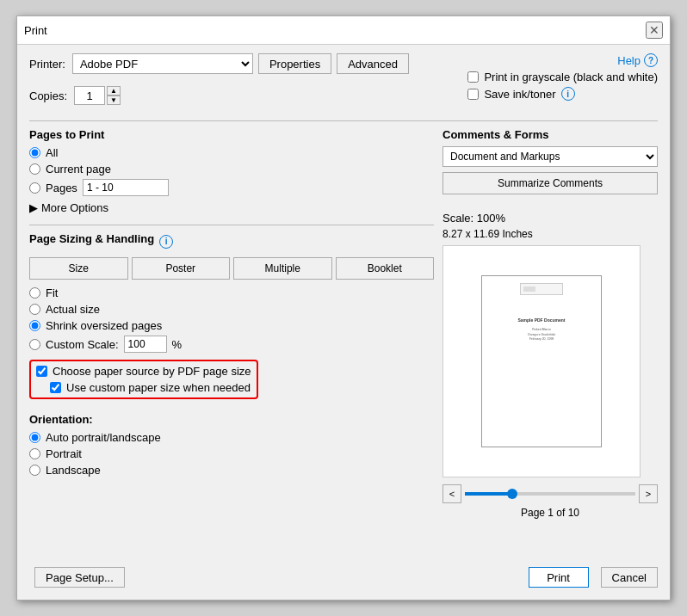  I want to click on size-button: Size, so click(79, 268).